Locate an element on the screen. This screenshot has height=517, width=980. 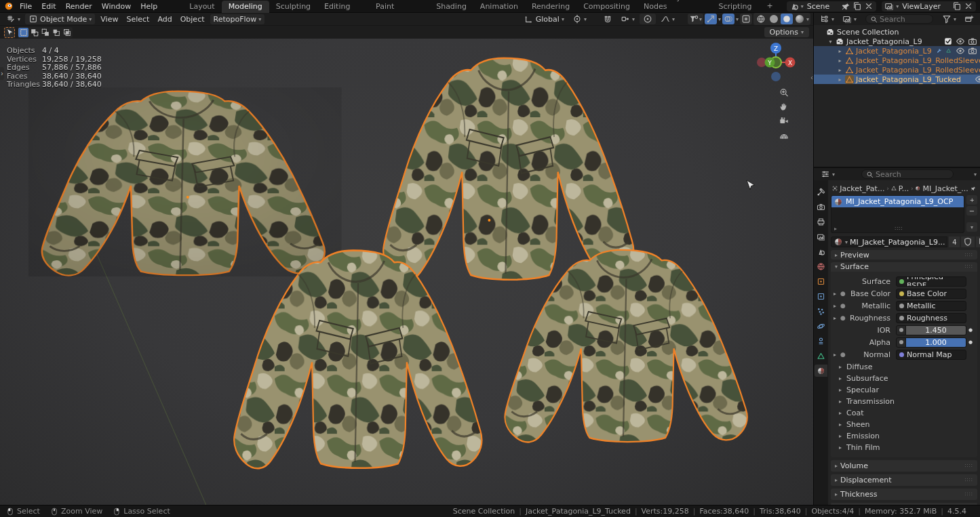
subpanel-thin-film: ▸Thin Film is located at coordinates (903, 447).